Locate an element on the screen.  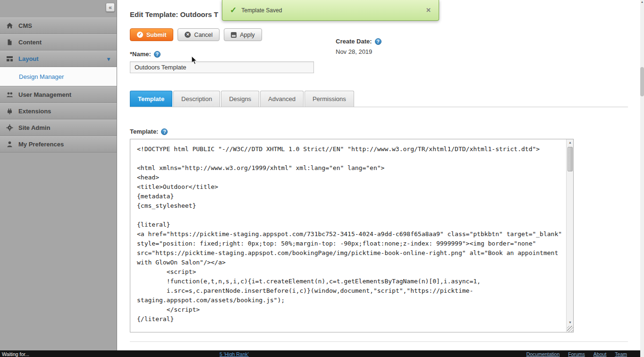
footer-links: Documentation Forums About Team is located at coordinates (577, 354).